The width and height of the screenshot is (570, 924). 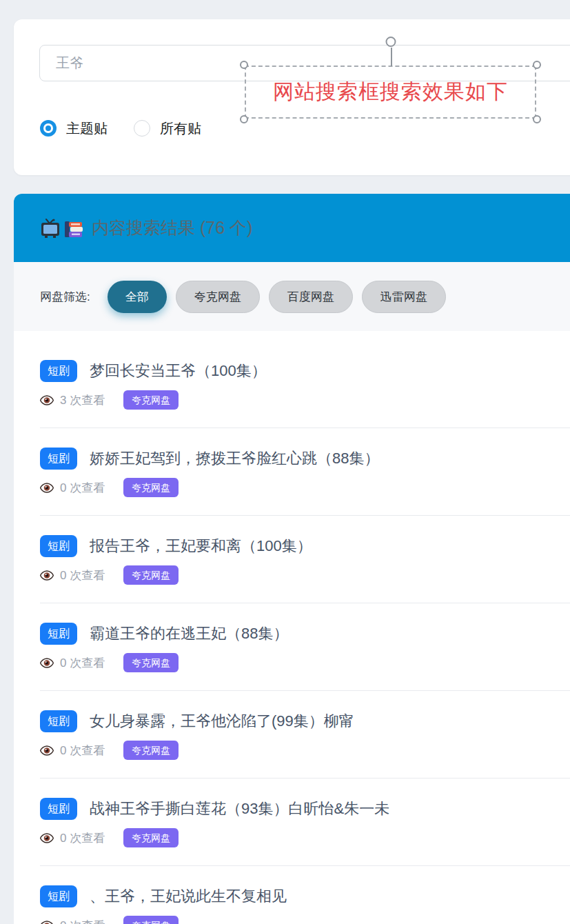 What do you see at coordinates (390, 92) in the screenshot?
I see `annotation-box: 网站搜索框搜索效果如下` at bounding box center [390, 92].